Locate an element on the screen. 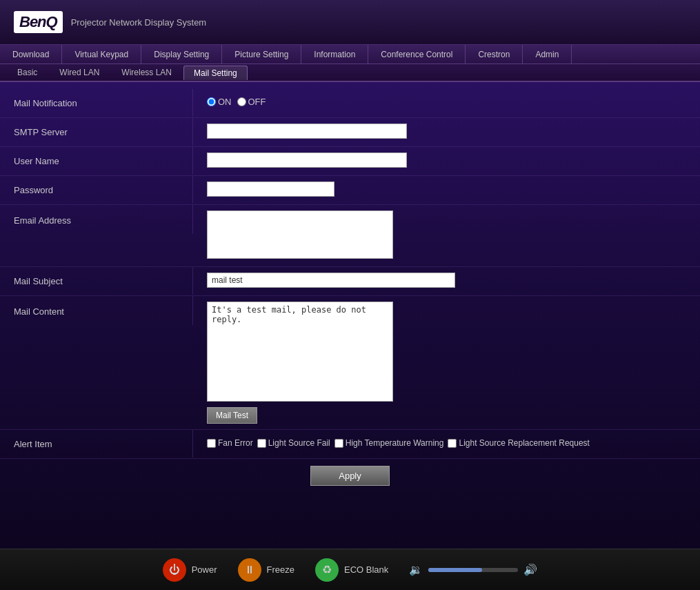 The height and width of the screenshot is (590, 700). alert-item-row: Alert Item Fan Error Light Source Fail H… is located at coordinates (350, 444).